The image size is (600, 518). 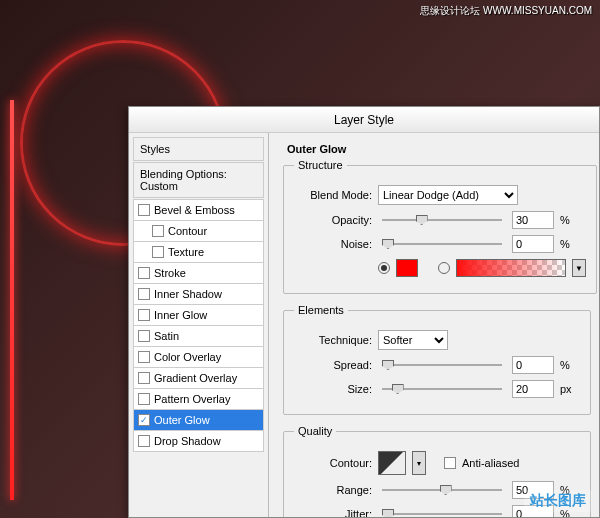 I want to click on noise-label: Noise:, so click(x=333, y=244).